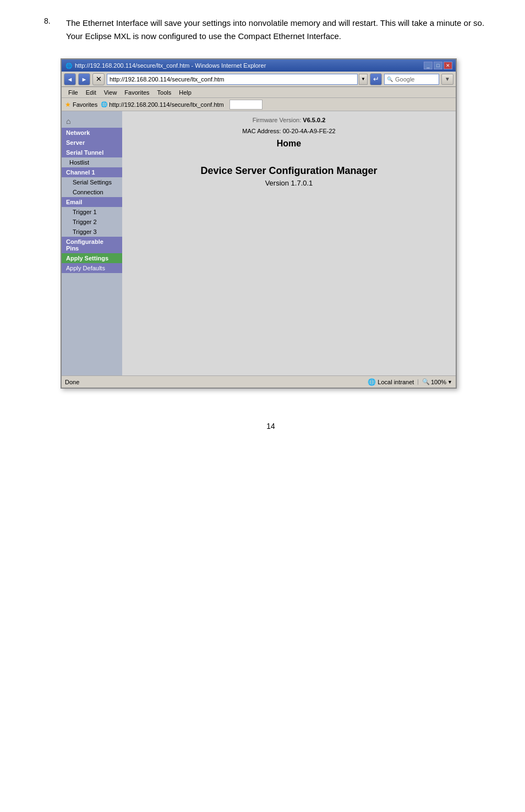 This screenshot has height=812, width=525. I want to click on title-buttons: _ □ ✕, so click(438, 66).